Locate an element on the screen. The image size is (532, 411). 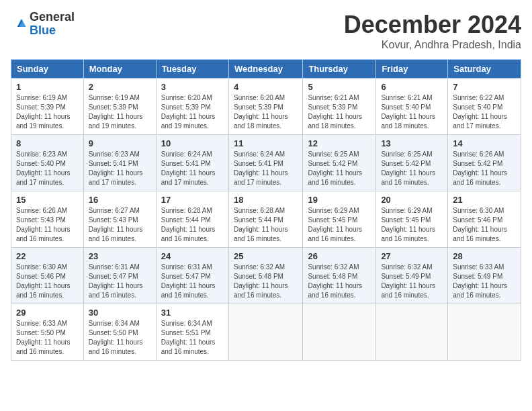
day-number: 9 is located at coordinates (120, 144).